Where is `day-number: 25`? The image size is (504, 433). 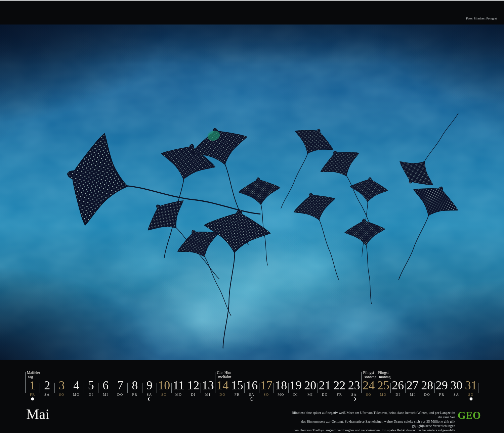 day-number: 25 is located at coordinates (383, 385).